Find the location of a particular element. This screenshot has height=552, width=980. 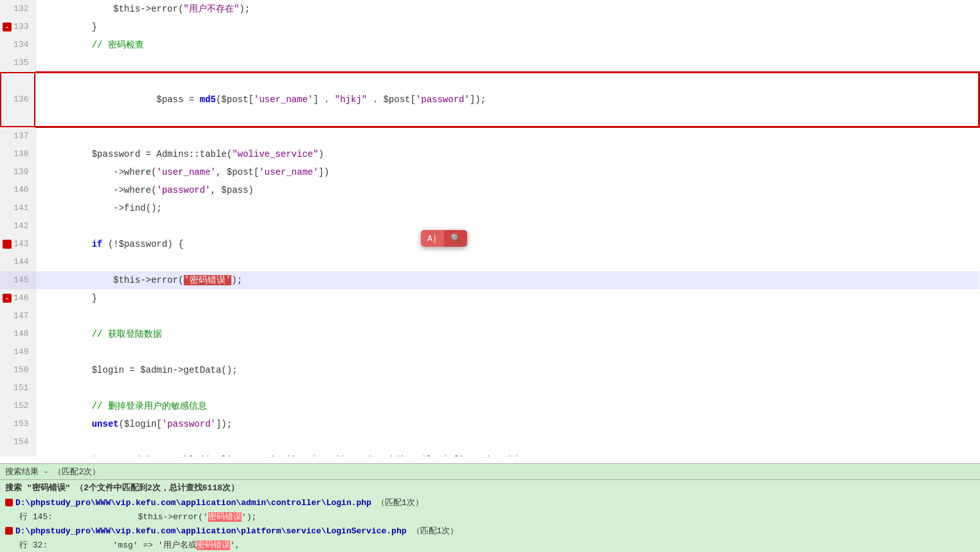

code-line: $this->error("用户不存在"); is located at coordinates (508, 9).